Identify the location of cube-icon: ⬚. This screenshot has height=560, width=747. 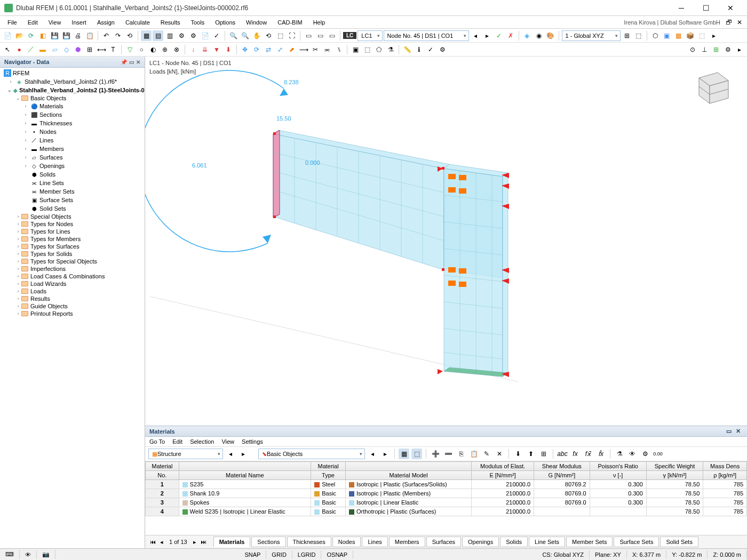
(702, 36).